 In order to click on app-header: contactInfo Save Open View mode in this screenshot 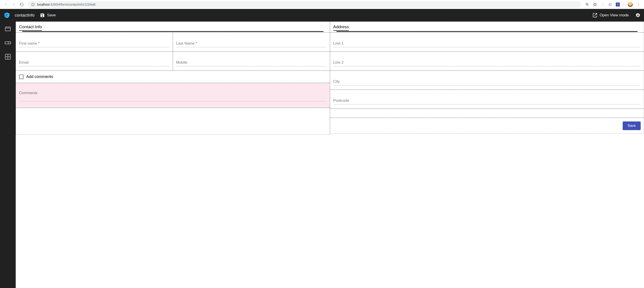, I will do `click(322, 15)`.